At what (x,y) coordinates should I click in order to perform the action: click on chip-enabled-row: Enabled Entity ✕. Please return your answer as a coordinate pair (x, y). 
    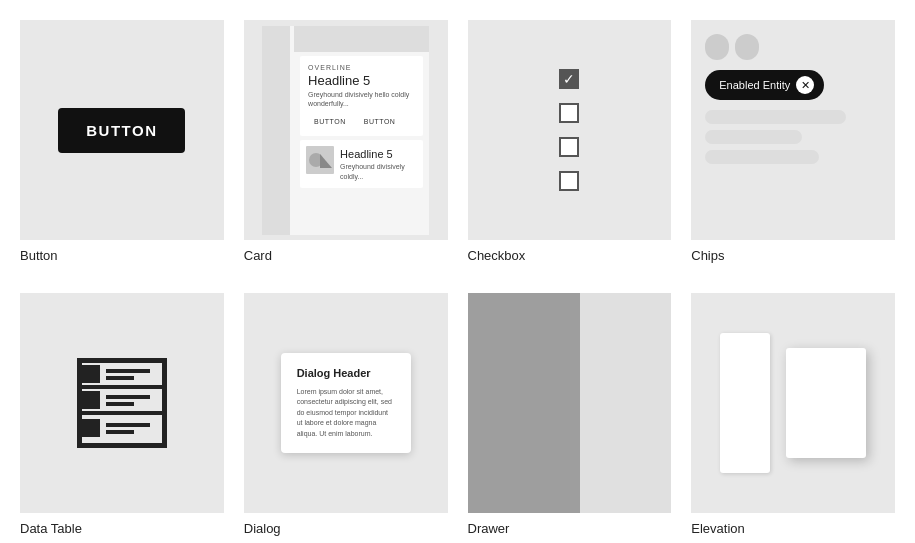
    Looking at the image, I should click on (764, 85).